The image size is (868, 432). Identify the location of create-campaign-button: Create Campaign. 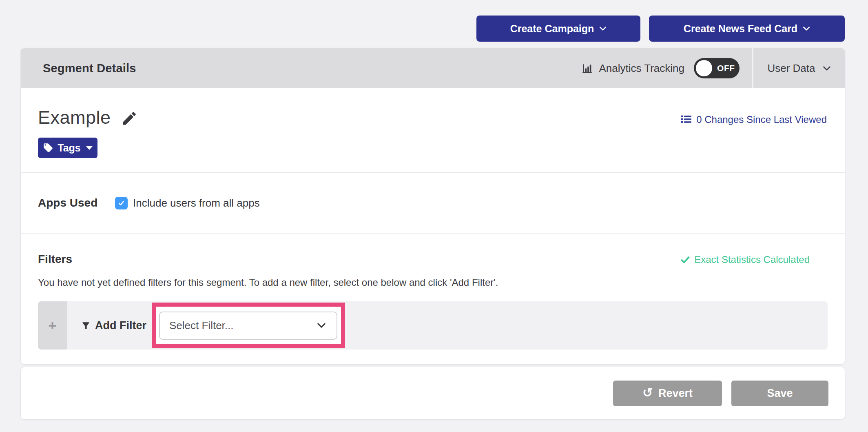
(558, 29).